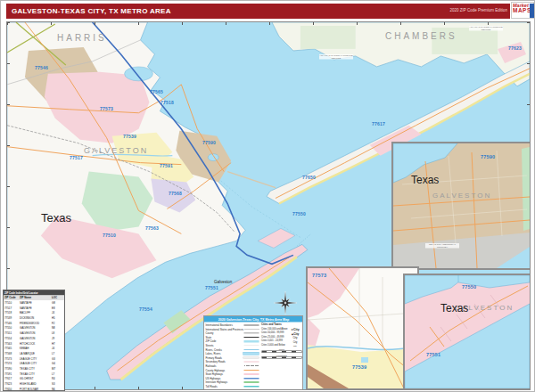  Describe the element at coordinates (223, 282) in the screenshot. I see `city-label-galveston: Galveston` at that location.